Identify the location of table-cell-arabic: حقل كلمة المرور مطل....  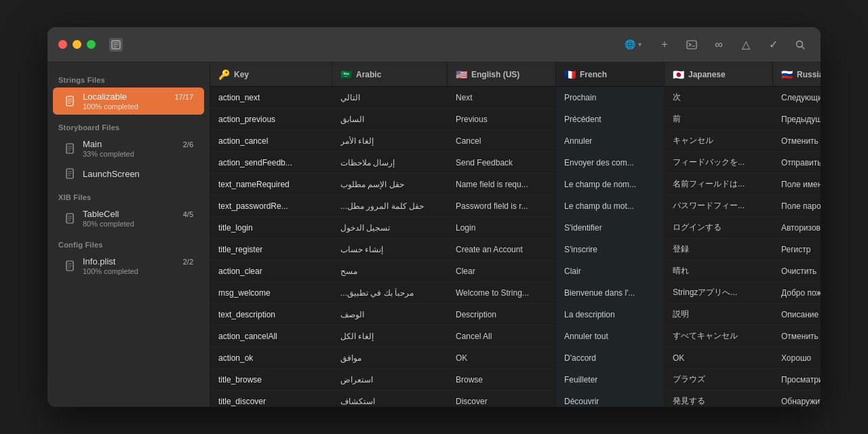
(390, 206).